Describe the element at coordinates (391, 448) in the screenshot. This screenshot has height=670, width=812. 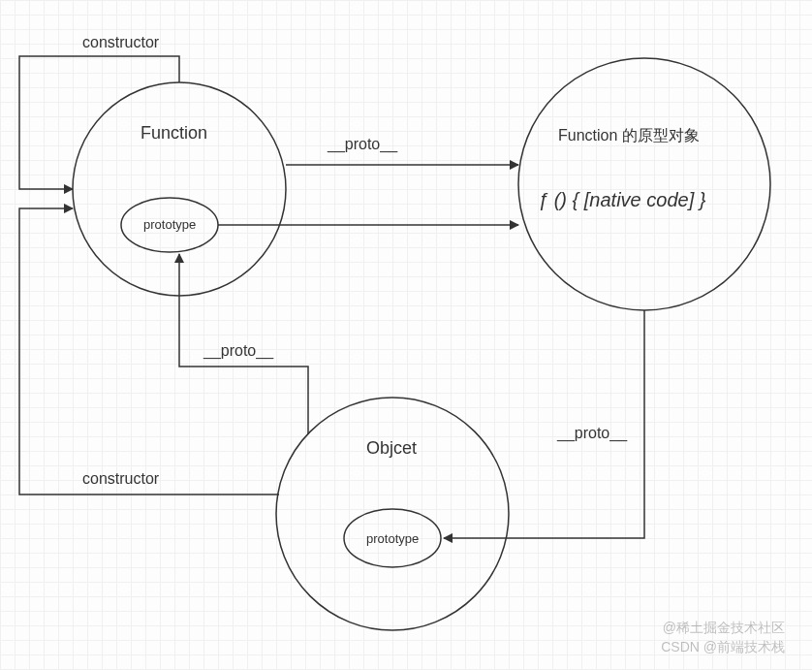
I see `object-label: Objcet` at that location.